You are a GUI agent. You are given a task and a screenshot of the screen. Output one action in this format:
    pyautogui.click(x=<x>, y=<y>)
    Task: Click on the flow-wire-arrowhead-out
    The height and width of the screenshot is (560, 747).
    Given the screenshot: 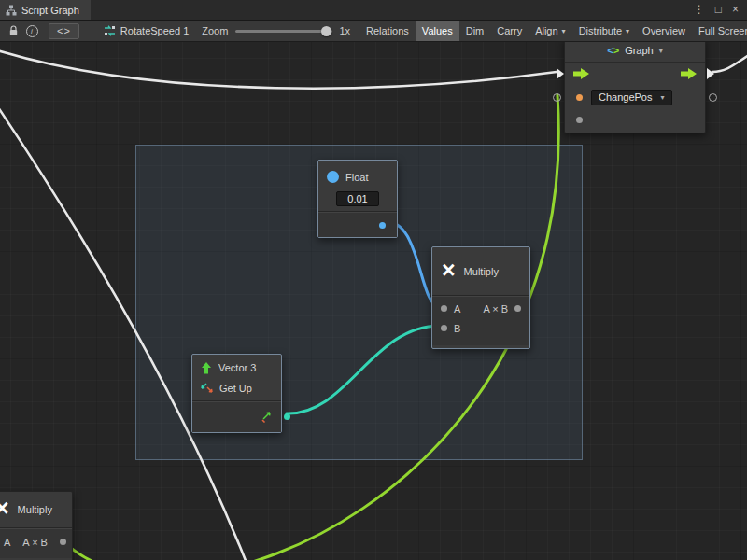 What is the action you would take?
    pyautogui.click(x=711, y=74)
    